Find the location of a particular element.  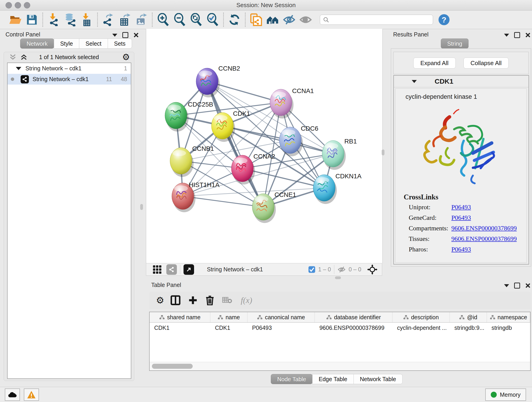

save-session-button is located at coordinates (32, 20).